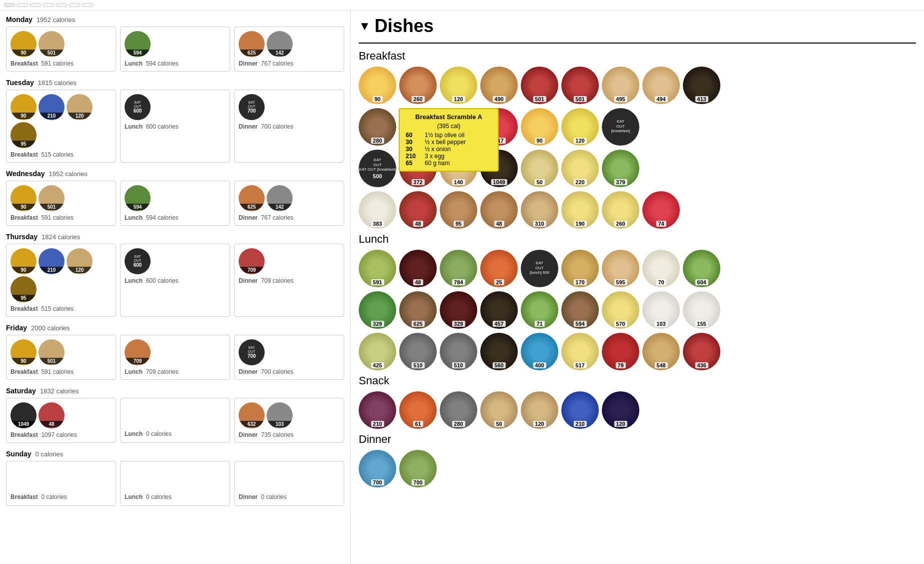  I want to click on dish-item: 495, so click(620, 85).